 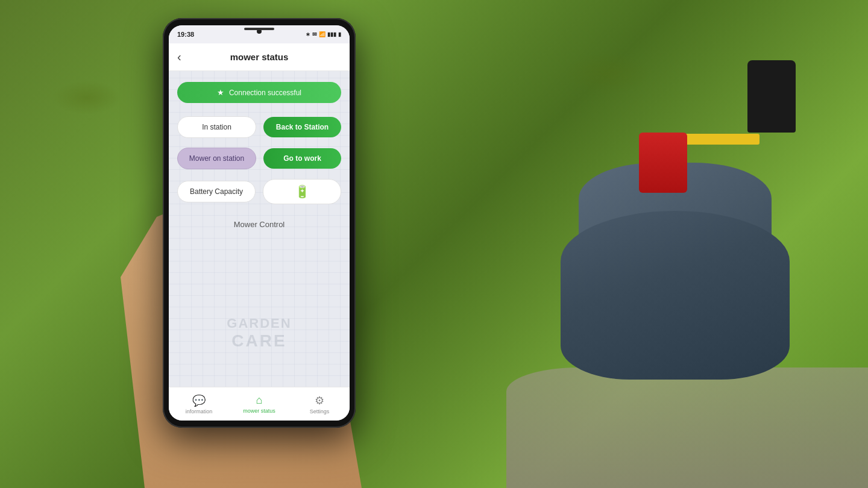 I want to click on mower-red-part, so click(x=663, y=163).